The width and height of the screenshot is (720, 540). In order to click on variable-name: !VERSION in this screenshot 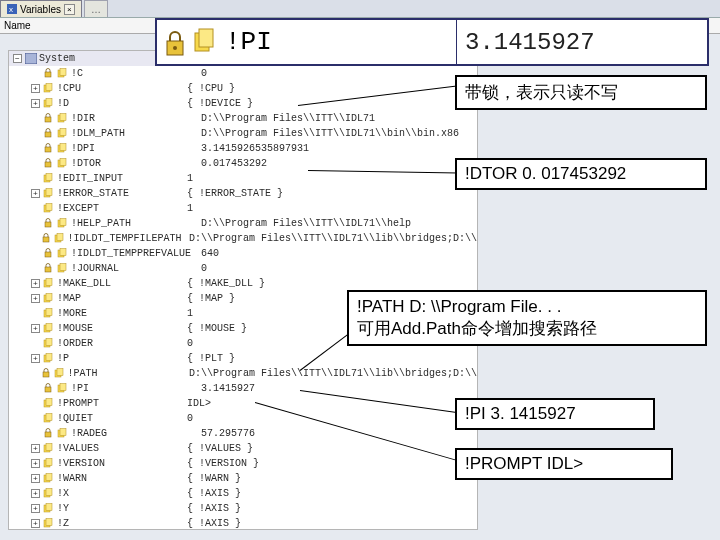, I will do `click(122, 464)`.